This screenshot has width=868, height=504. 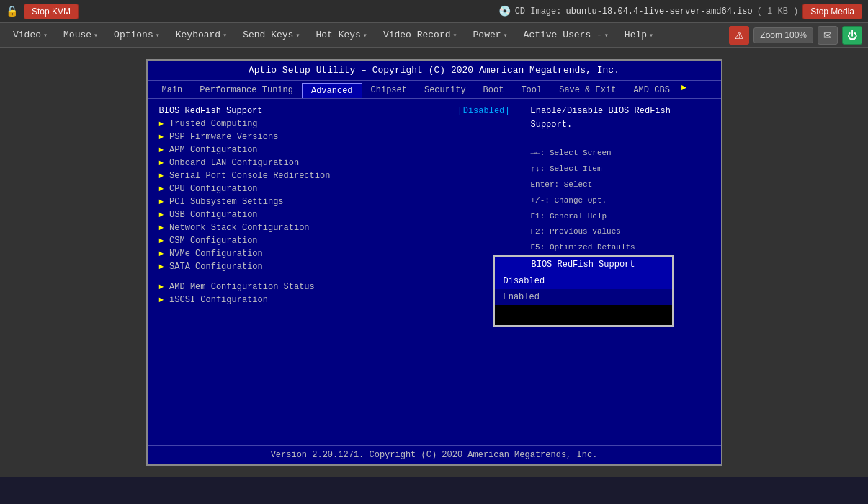 What do you see at coordinates (334, 267) in the screenshot?
I see `bios-item-sata: ► SATA Configuration` at bounding box center [334, 267].